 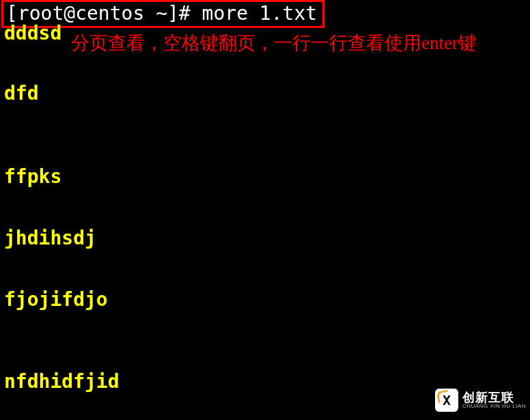 What do you see at coordinates (447, 400) in the screenshot?
I see `watermark-icon-letter: X` at bounding box center [447, 400].